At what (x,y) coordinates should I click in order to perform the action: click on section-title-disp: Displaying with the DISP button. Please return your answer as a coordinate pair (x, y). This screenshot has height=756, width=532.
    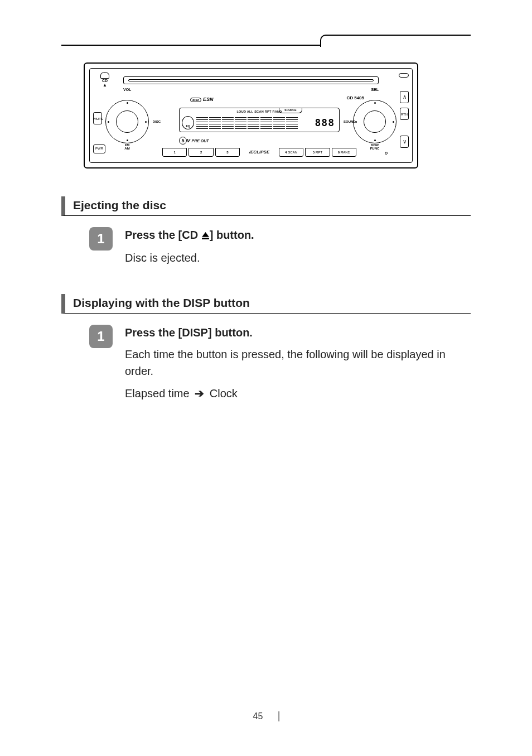
    Looking at the image, I should click on (272, 303).